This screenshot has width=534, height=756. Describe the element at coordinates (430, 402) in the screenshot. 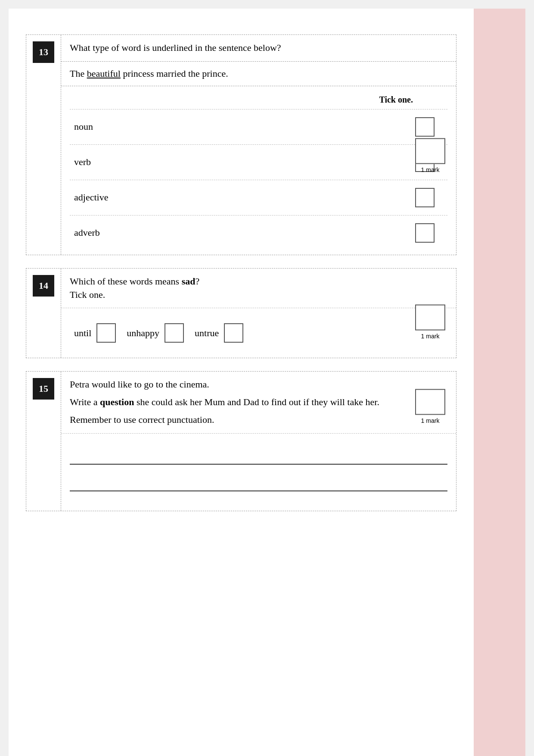

I see `q15-mark-box` at that location.